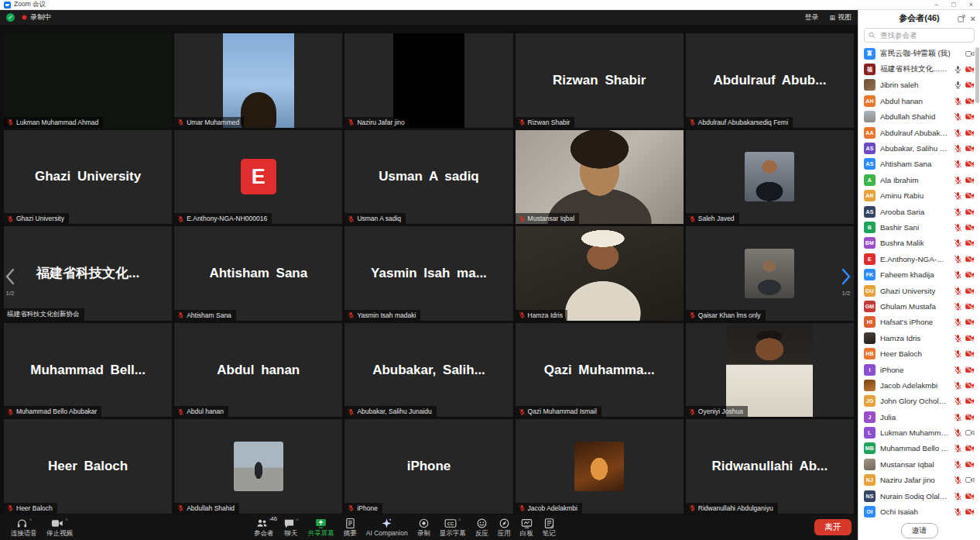  I want to click on participant-row-john-glory-ocholongwa: JGJohn Glory Ocholongwa, so click(920, 401).